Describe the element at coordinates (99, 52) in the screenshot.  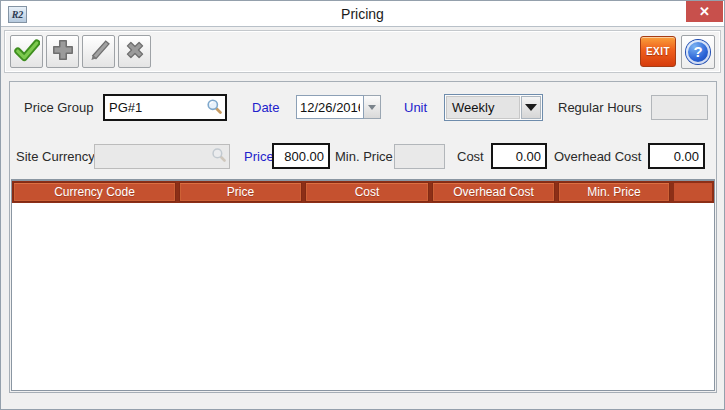
I see `pencil-icon` at that location.